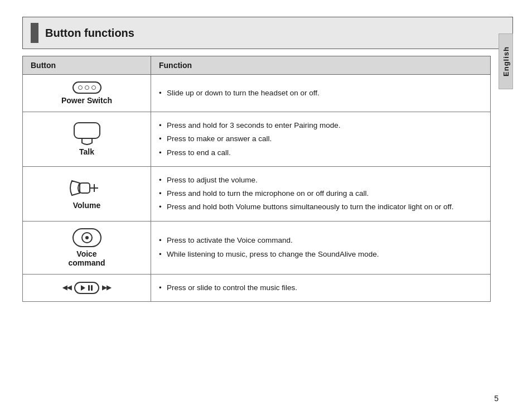 The height and width of the screenshot is (414, 532). Describe the element at coordinates (506, 61) in the screenshot. I see `english-tab-label: English` at that location.